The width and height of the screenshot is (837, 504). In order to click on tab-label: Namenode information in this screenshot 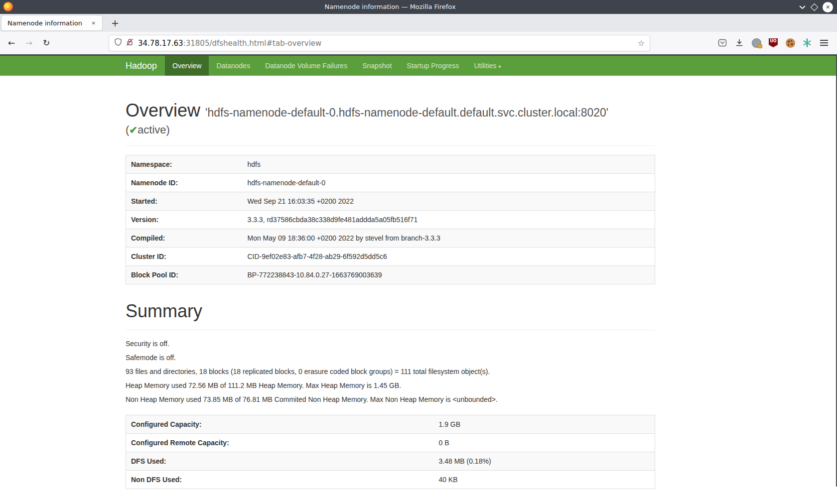, I will do `click(48, 23)`.